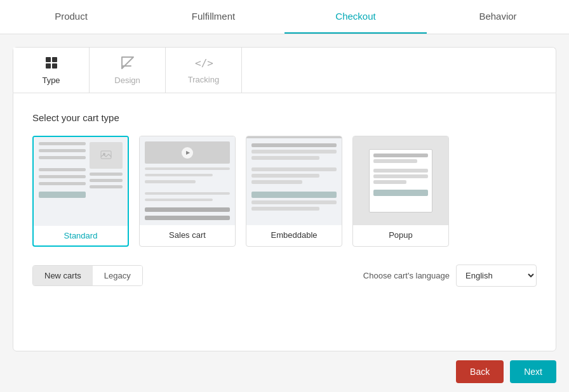  Describe the element at coordinates (204, 70) in the screenshot. I see `sub-tab-tracking: </> Tracking` at that location.